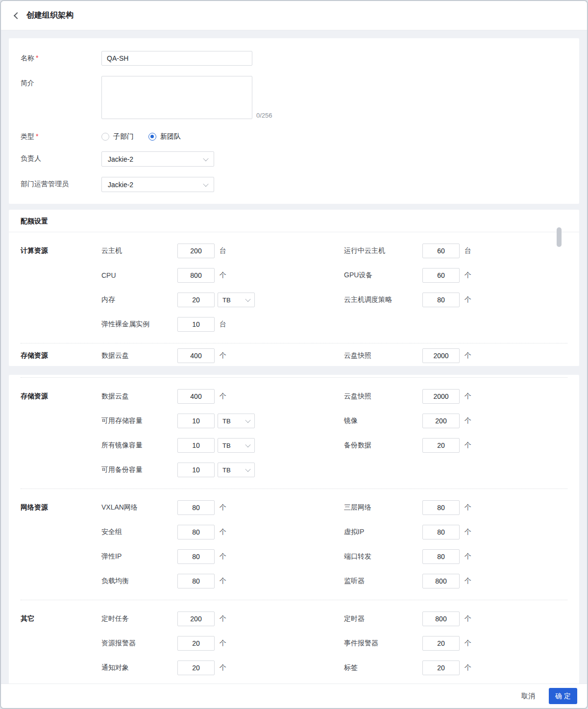 This screenshot has width=588, height=709. Describe the element at coordinates (294, 159) in the screenshot. I see `owner-row: 负责人 Jackie-2` at that location.